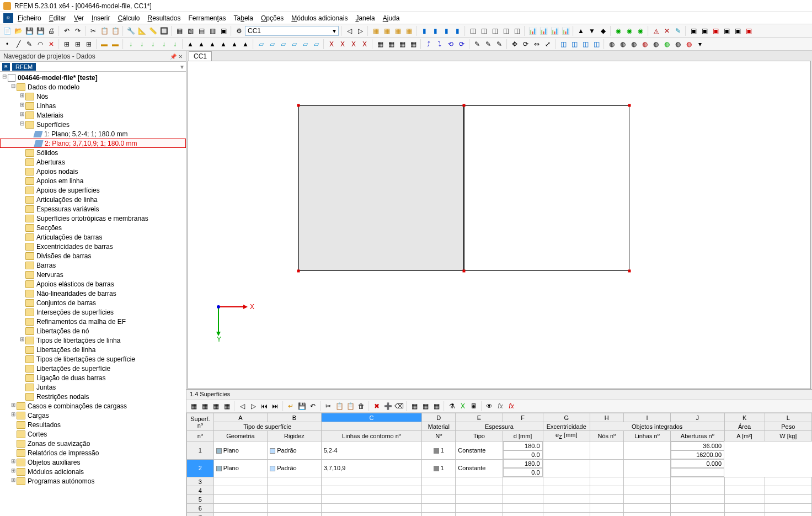 This screenshot has height=516, width=812. I want to click on draw-poly-icon: ✎, so click(29, 44).